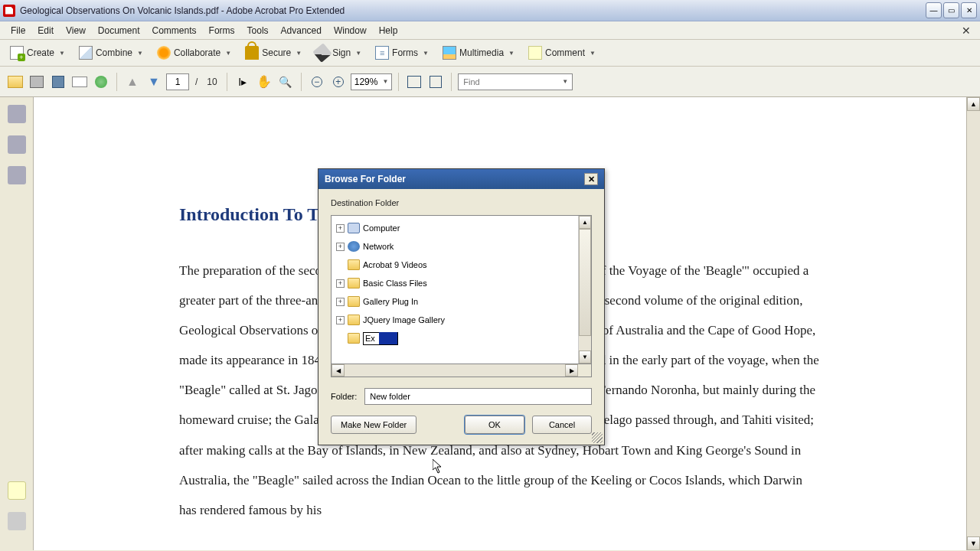 This screenshot has height=551, width=980. What do you see at coordinates (243, 82) in the screenshot?
I see `select-tool-button: I▸` at bounding box center [243, 82].